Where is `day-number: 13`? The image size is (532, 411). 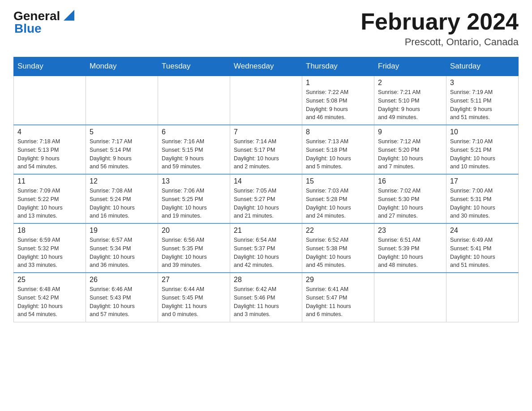 day-number: 13 is located at coordinates (194, 181).